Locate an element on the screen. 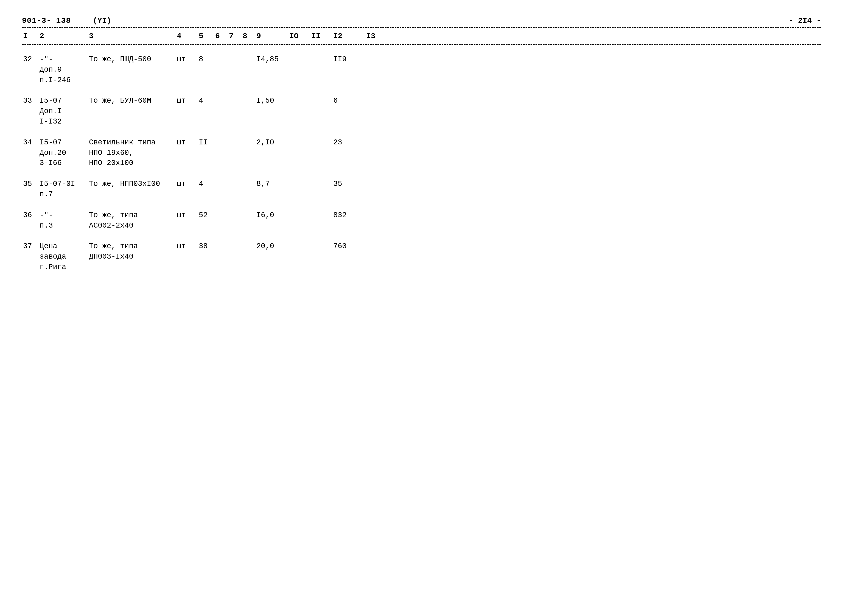  header-dashed-line is located at coordinates (421, 45).